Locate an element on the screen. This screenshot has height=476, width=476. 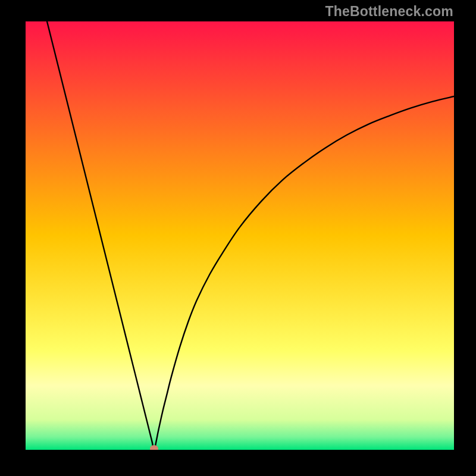
watermark-text: TheBottleneck.com is located at coordinates (389, 12).